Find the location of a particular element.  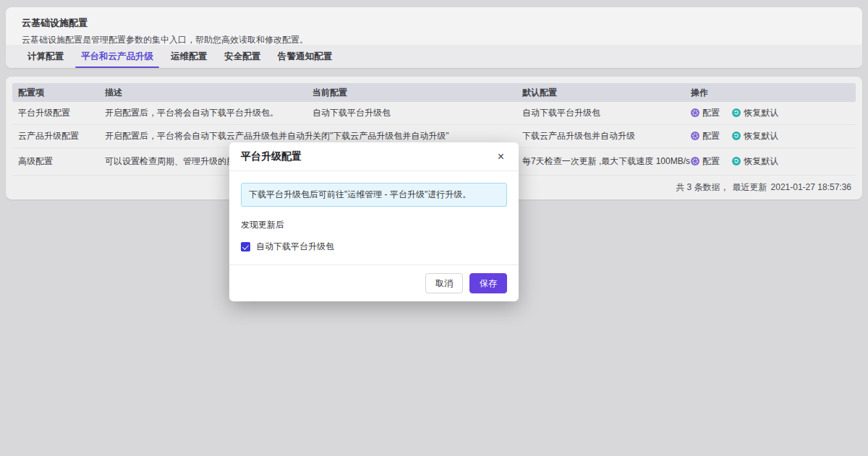

auto-download-checkbox-row: 自动下载平台升级包 is located at coordinates (374, 247).